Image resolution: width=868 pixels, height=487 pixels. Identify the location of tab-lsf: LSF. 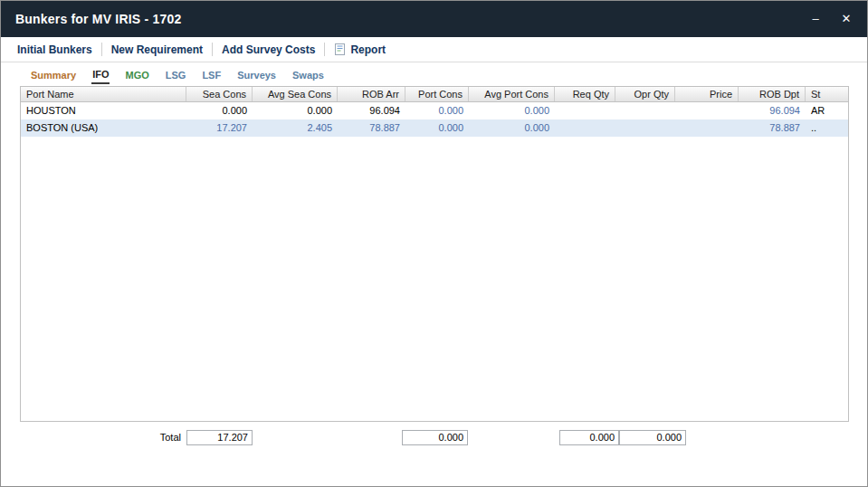
(212, 74).